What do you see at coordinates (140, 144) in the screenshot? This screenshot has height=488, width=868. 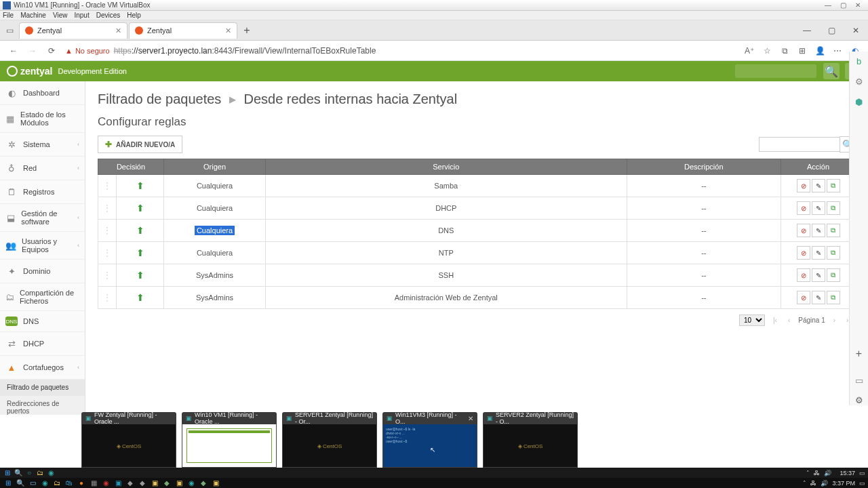 I see `add-new-button: ✚ AÑADIR NUEVO/A` at bounding box center [140, 144].